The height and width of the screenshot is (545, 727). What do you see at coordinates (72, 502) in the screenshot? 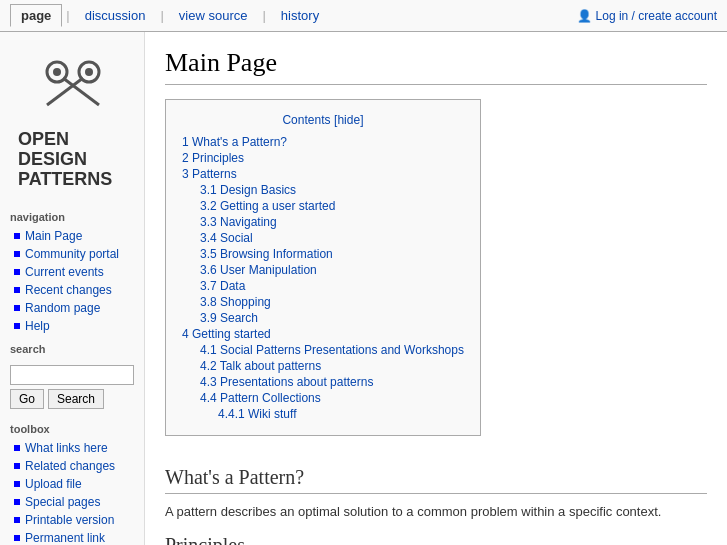
I see `sidebar-item-special-pages: Special pages` at bounding box center [72, 502].